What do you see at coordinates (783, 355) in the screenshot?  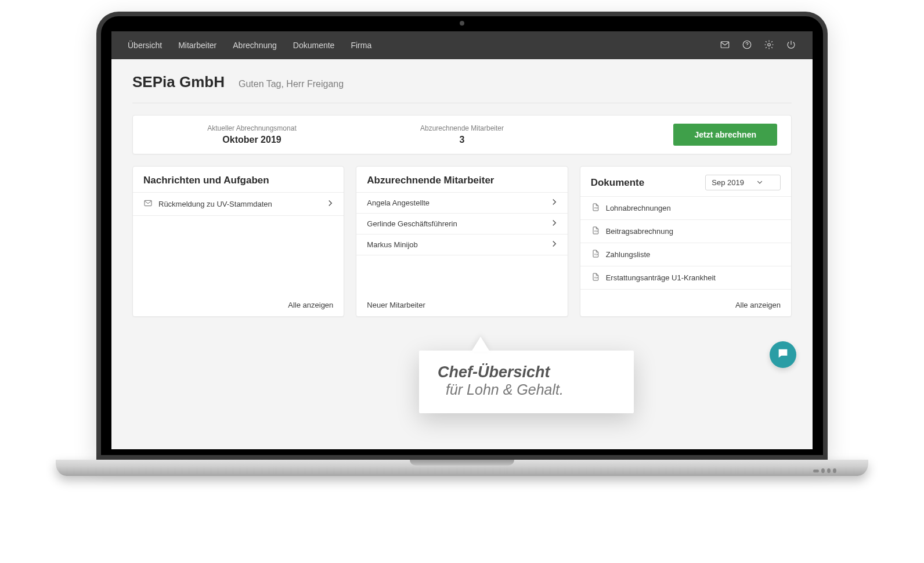 I see `chat-icon` at bounding box center [783, 355].